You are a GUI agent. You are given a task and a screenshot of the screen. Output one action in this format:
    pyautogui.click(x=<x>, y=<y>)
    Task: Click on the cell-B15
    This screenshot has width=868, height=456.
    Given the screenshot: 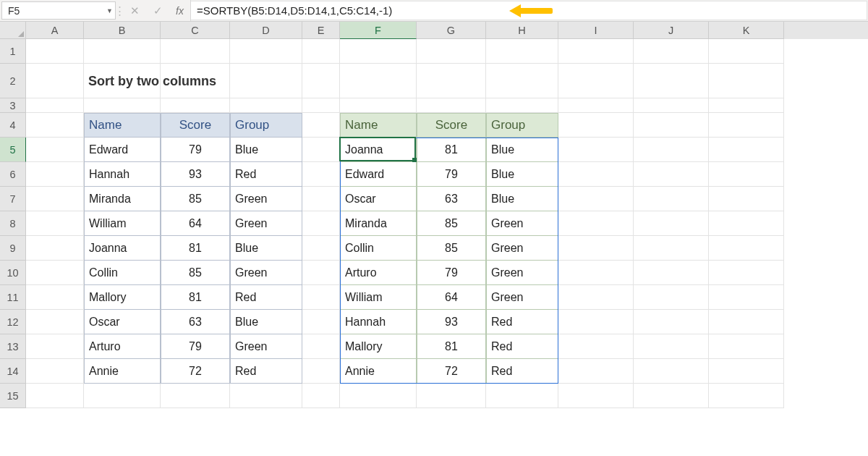 What is the action you would take?
    pyautogui.click(x=122, y=396)
    